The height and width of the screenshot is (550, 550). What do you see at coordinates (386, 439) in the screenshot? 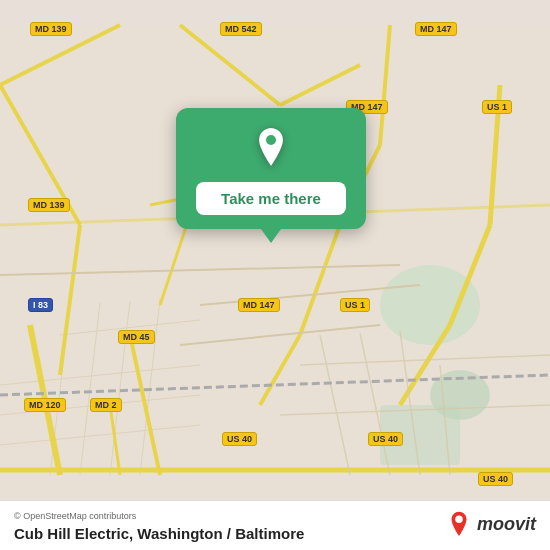
I see `road-label-us40-2: US 40` at bounding box center [386, 439].